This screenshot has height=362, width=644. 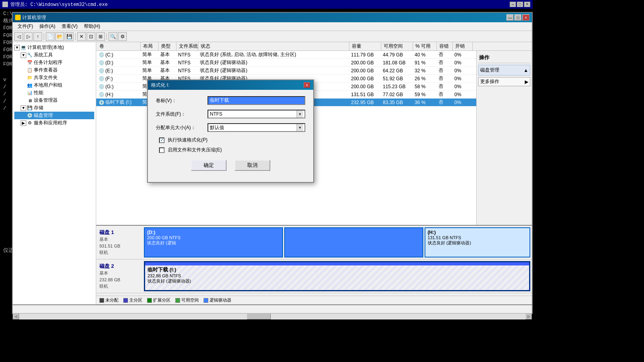 I want to click on format-dialog: 格式化 I: × 卷标(V)： 临时下载 文件系统(F)： NTFS ▼ 分配单…, so click(x=231, y=131).